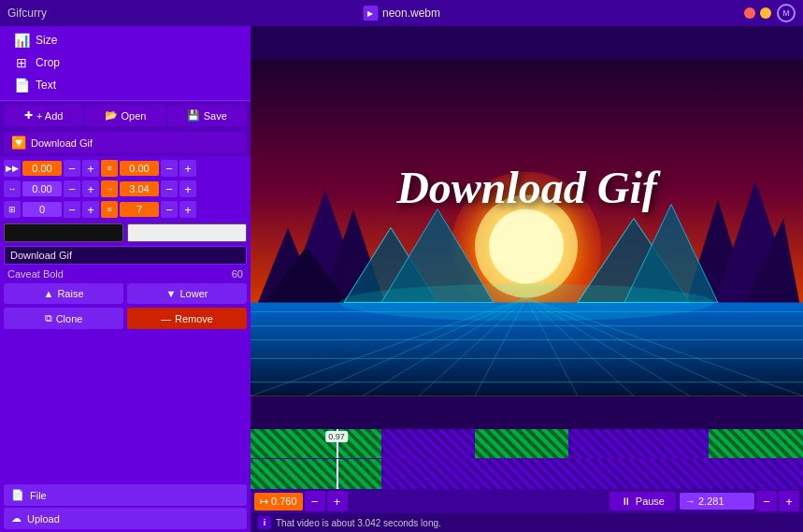 This screenshot has width=803, height=532. What do you see at coordinates (125, 168) in the screenshot?
I see `param-row-1: ▶▶ 0.00 − + ≡ 0.00 − +` at bounding box center [125, 168].